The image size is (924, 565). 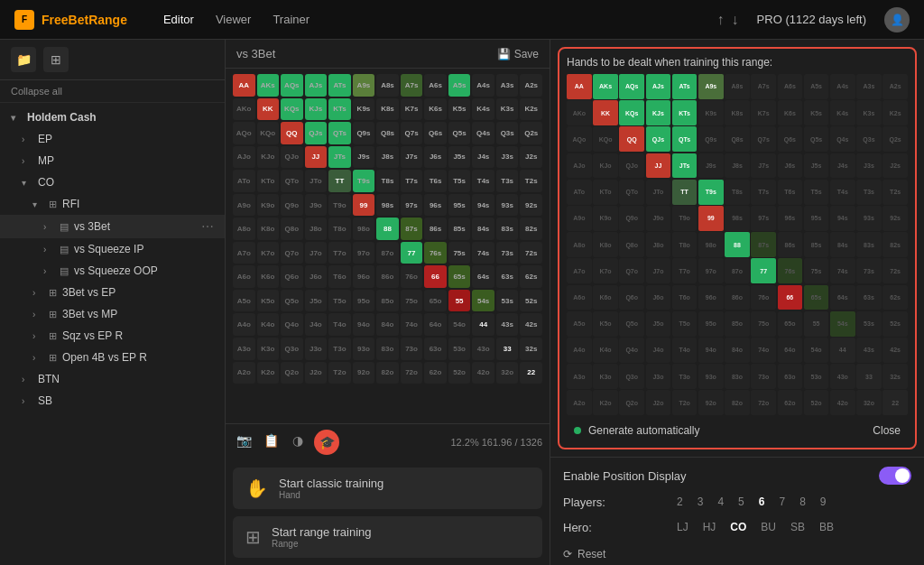 What do you see at coordinates (388, 488) in the screenshot?
I see `classic-training-button: ✋ Start classic training Hand` at bounding box center [388, 488].